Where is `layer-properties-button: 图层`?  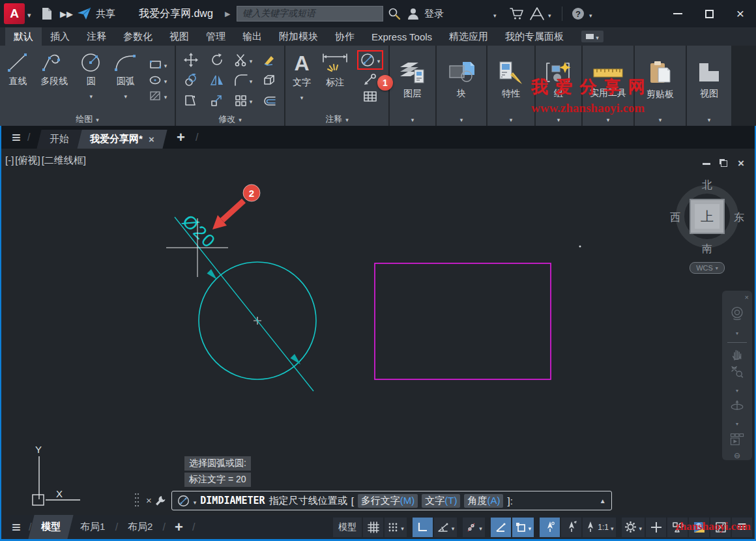 layer-properties-button: 图层 is located at coordinates (413, 79).